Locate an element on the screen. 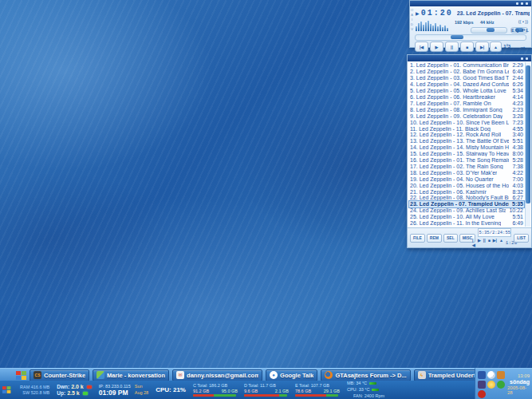 This screenshot has height=399, width=532. clock-12h: 01:09 PM is located at coordinates (115, 393).